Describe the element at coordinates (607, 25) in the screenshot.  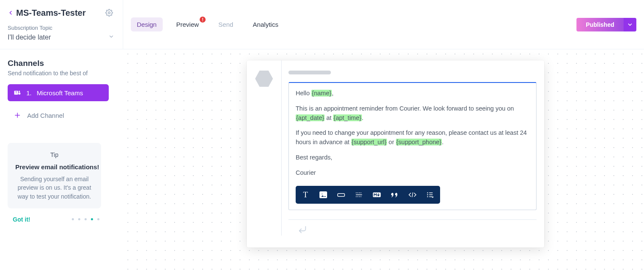
I see `publish-group: Published` at that location.